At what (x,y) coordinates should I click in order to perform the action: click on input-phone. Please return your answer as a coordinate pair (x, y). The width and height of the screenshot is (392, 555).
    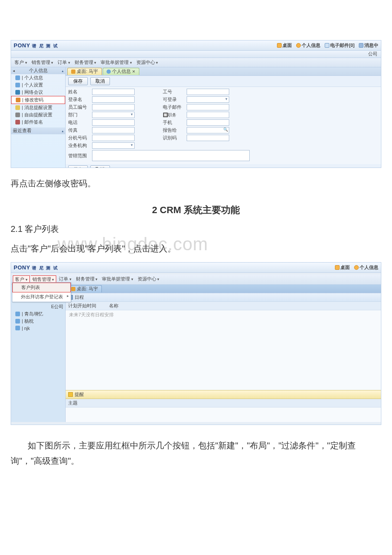
    Looking at the image, I should click on (113, 123).